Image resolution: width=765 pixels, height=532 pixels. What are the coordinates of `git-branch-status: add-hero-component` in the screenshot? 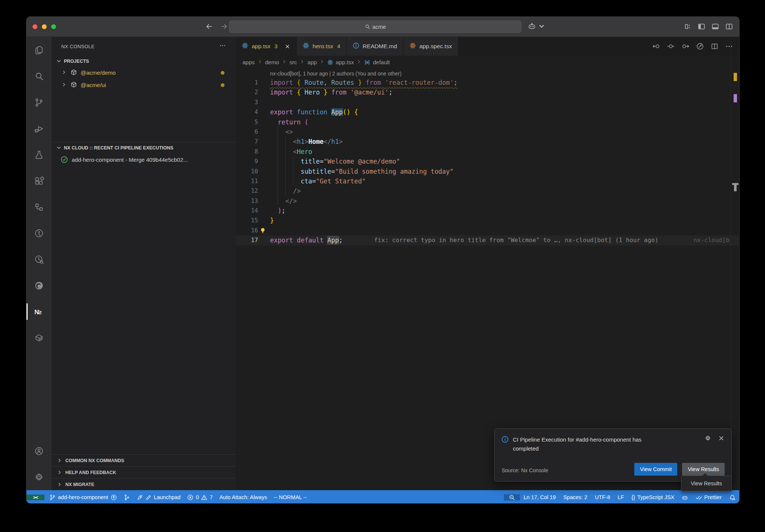 It's located at (83, 498).